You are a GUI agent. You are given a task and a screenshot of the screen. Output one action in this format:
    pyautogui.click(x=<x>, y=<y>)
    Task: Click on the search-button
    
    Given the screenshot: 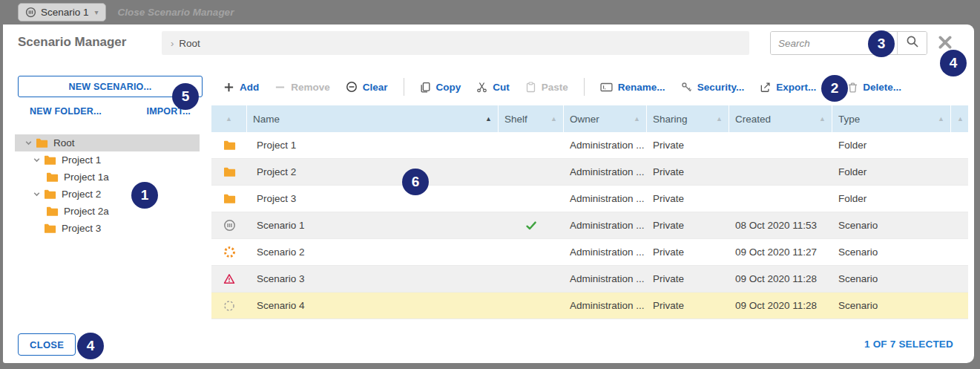 What is the action you would take?
    pyautogui.click(x=912, y=43)
    